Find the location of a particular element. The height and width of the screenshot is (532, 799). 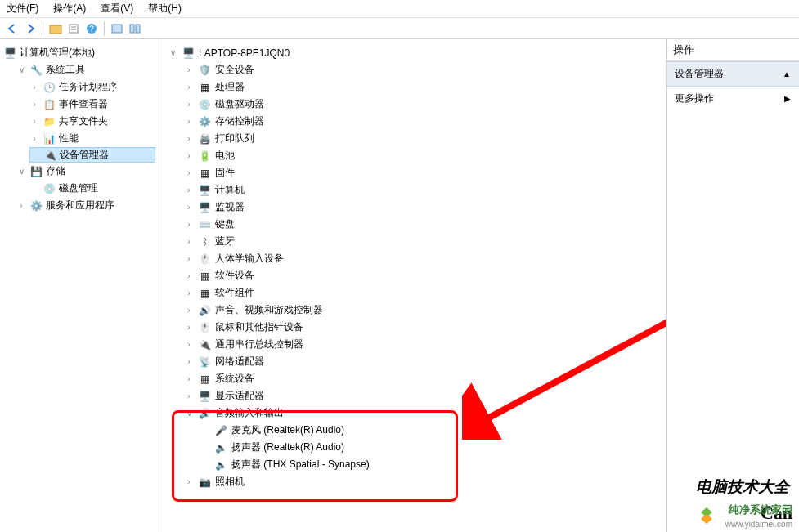

dev-item: ›🖥️监视器 is located at coordinates (425, 208).